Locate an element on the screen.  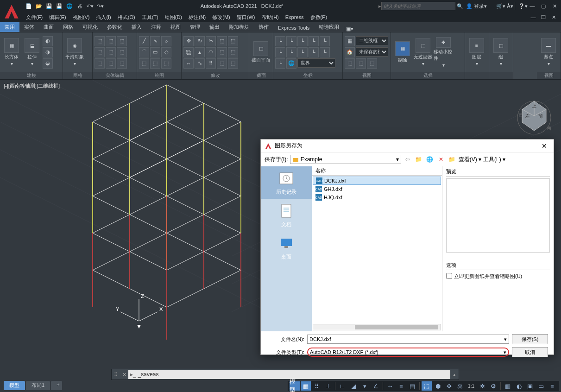
file-row: CADGHJ.dxf is located at coordinates (377, 189).